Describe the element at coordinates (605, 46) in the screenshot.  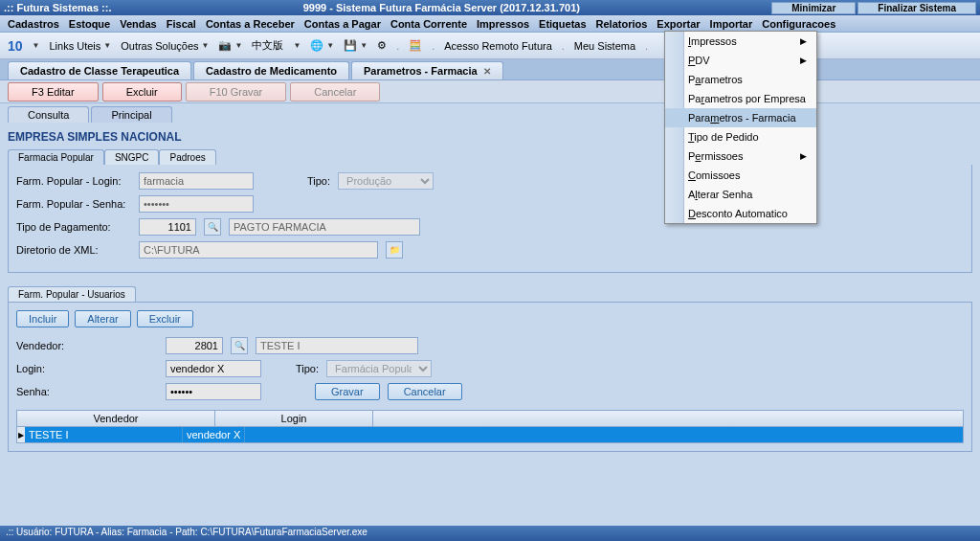
I see `toolbar-meu-sistema: Meu Sistema` at that location.